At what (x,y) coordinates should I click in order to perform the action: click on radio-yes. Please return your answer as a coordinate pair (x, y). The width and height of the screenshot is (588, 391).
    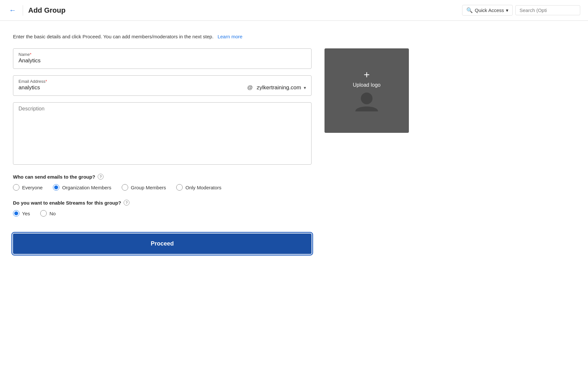
    Looking at the image, I should click on (16, 213).